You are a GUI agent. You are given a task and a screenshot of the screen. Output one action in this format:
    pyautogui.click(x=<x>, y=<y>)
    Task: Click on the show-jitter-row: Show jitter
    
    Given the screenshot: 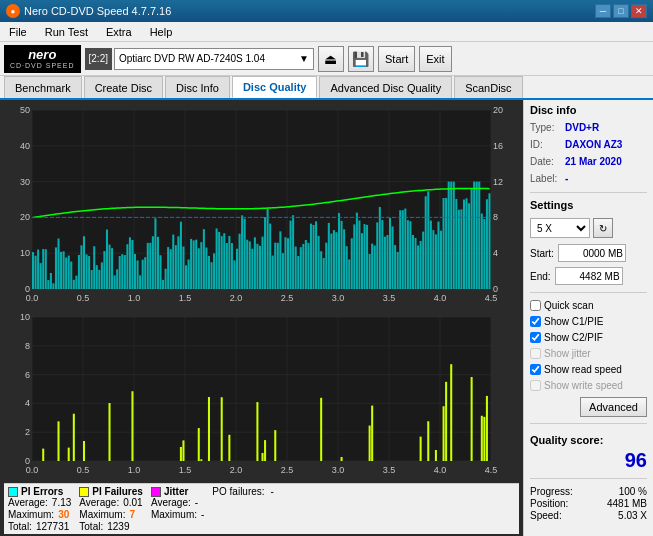 What is the action you would take?
    pyautogui.click(x=588, y=354)
    